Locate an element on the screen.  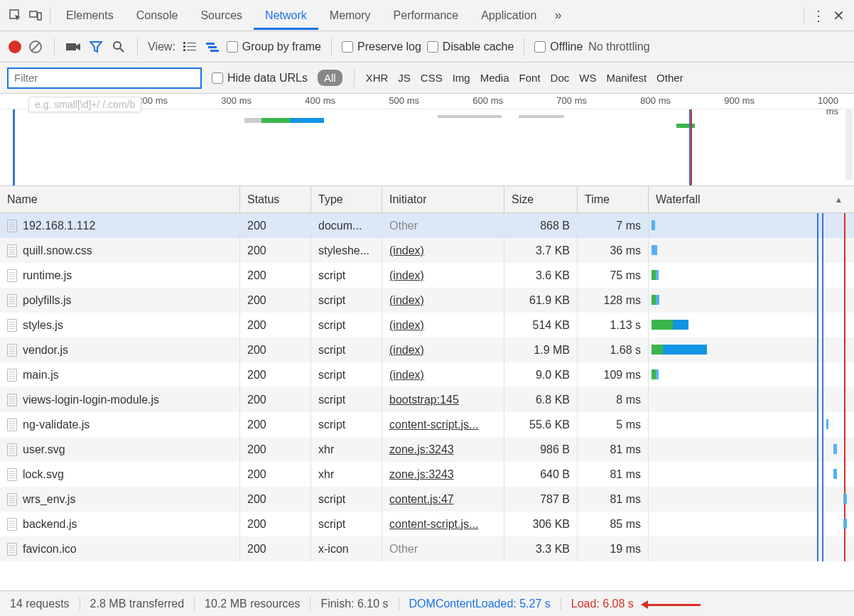
table-row: wrs_env.js200scriptcontent.js:47787 B81 … is located at coordinates (427, 499).